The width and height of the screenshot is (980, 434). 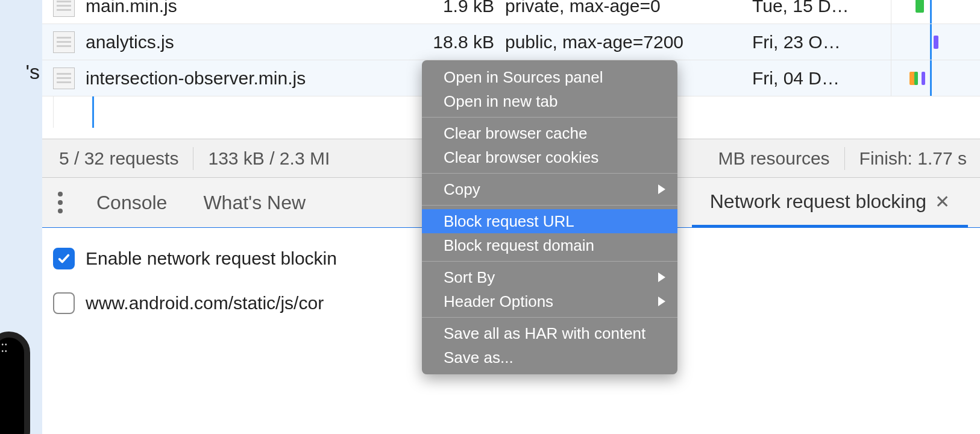 What do you see at coordinates (523, 77) in the screenshot?
I see `menu-item-label: Open in Sources panel` at bounding box center [523, 77].